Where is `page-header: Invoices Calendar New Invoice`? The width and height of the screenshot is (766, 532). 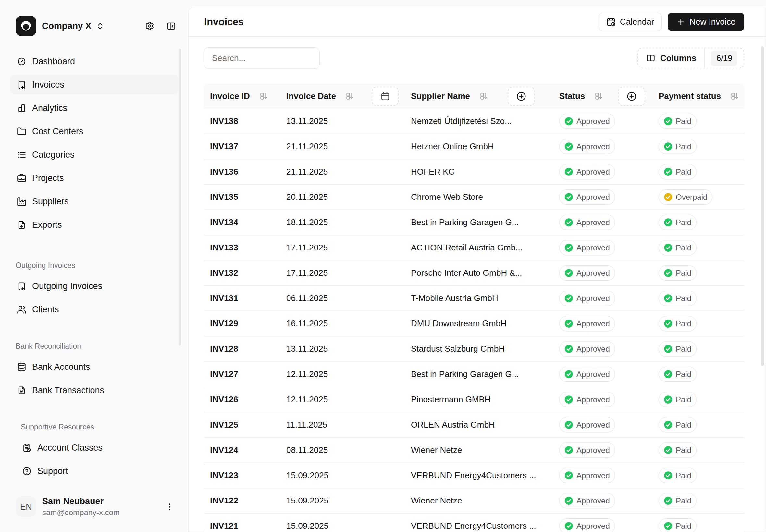 page-header: Invoices Calendar New Invoice is located at coordinates (477, 22).